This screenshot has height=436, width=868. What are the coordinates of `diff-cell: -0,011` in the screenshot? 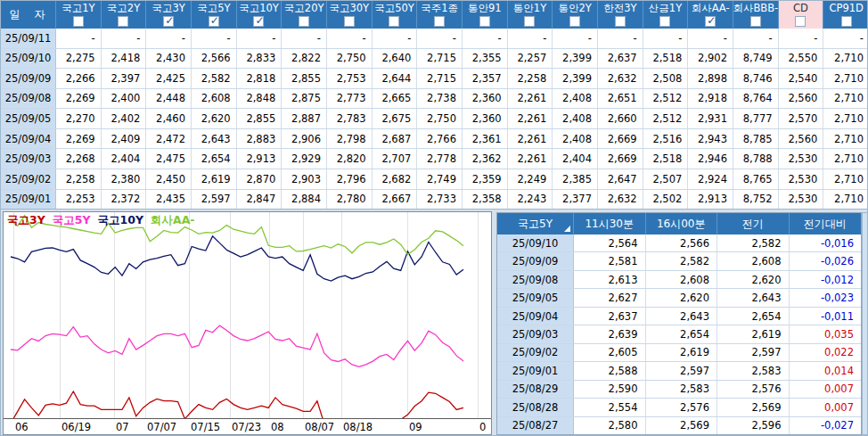 It's located at (825, 316).